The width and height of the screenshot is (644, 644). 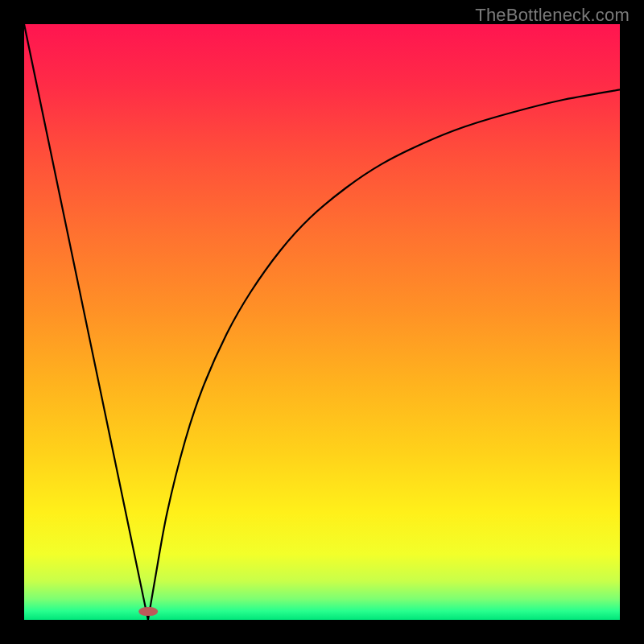 I want to click on minimum-marker, so click(x=148, y=612).